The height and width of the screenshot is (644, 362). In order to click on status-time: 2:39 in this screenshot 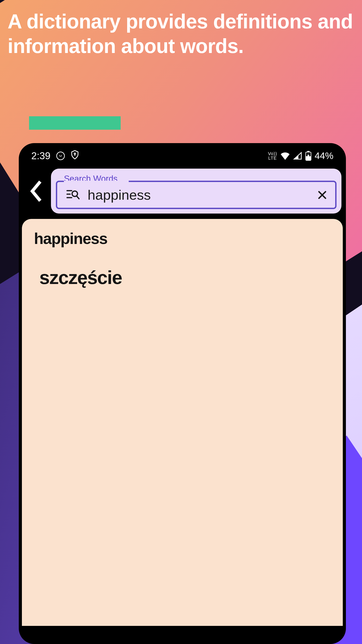, I will do `click(41, 156)`.